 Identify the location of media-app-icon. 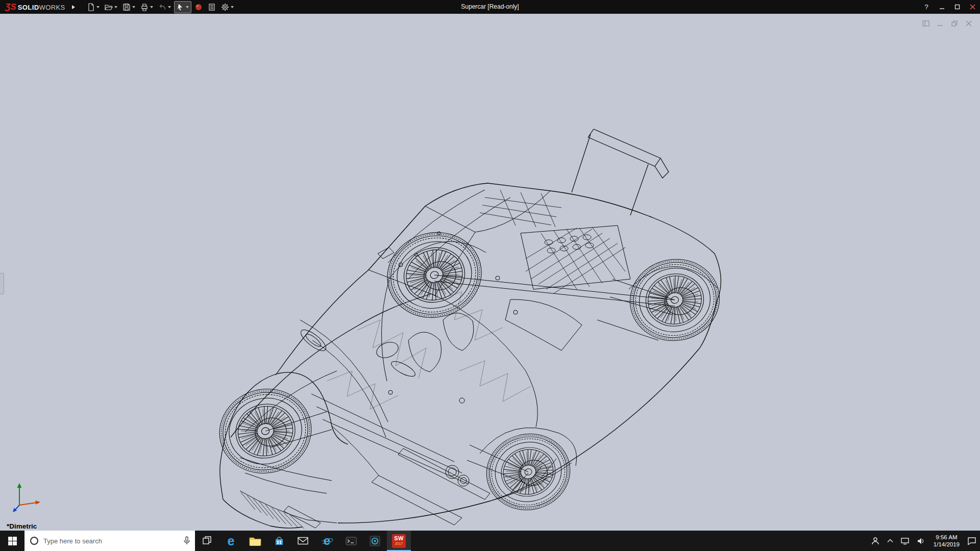
(375, 541).